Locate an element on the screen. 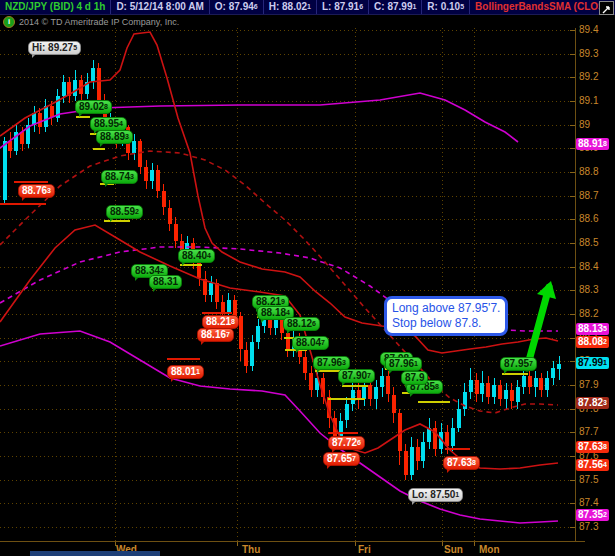 This screenshot has width=615, height=556. hi-lo-marker: Hi: 89.275 is located at coordinates (54, 48).